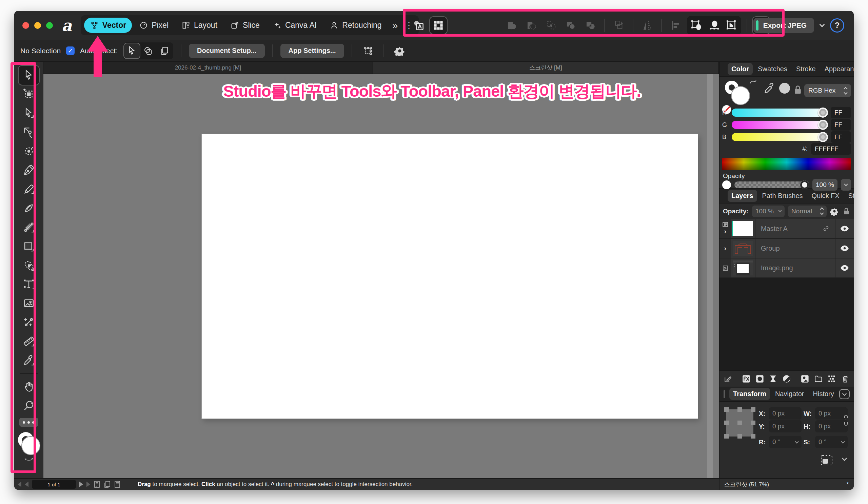 This screenshot has height=504, width=868. Describe the element at coordinates (29, 284) in the screenshot. I see `text-tool` at that location.